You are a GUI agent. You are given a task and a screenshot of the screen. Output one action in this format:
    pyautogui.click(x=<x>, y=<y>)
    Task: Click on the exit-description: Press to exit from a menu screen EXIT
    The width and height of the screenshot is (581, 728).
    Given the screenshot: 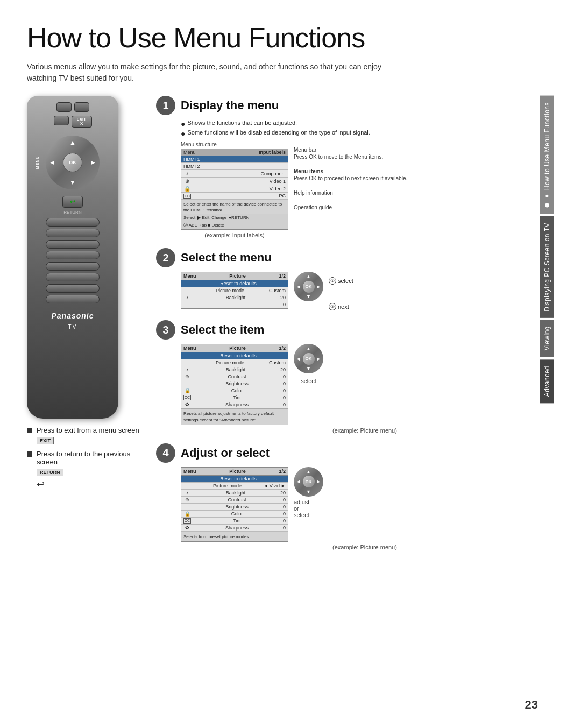 What is the action you would take?
    pyautogui.click(x=88, y=435)
    